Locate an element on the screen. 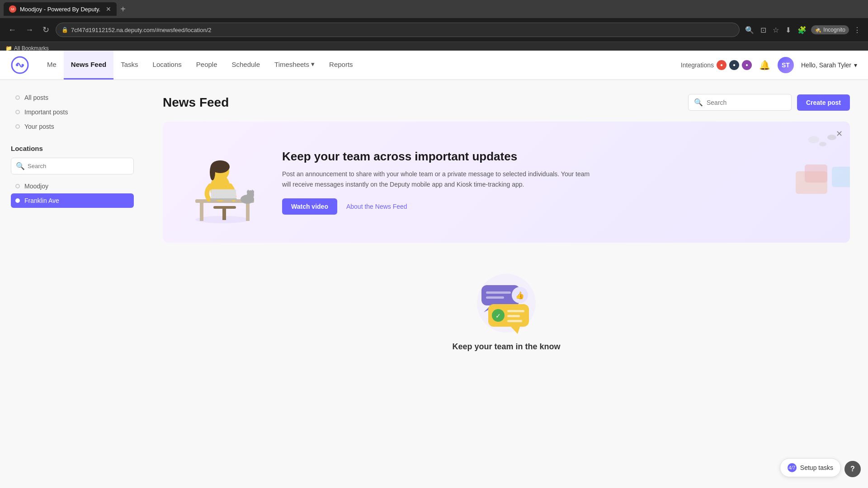  location-dot-franklin is located at coordinates (18, 201).